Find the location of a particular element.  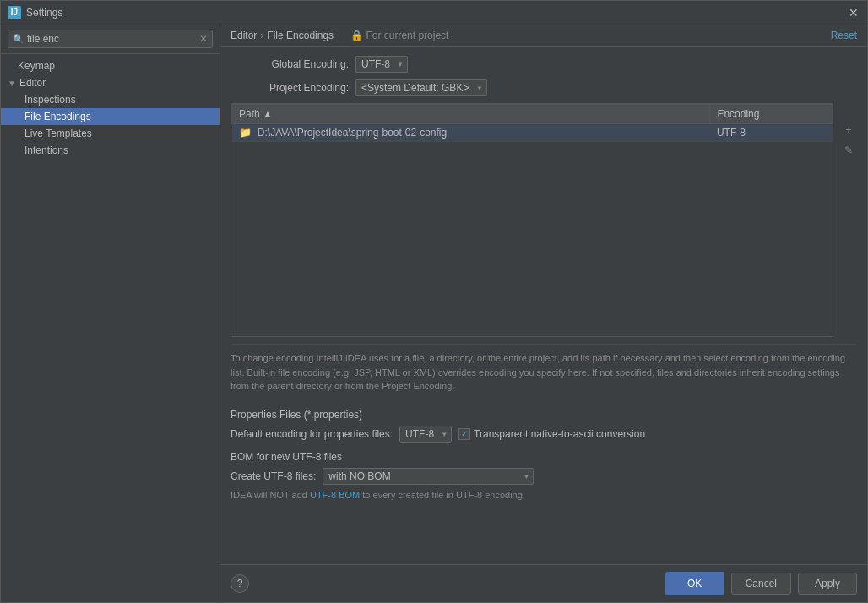

close-icon: ✕ is located at coordinates (854, 13).